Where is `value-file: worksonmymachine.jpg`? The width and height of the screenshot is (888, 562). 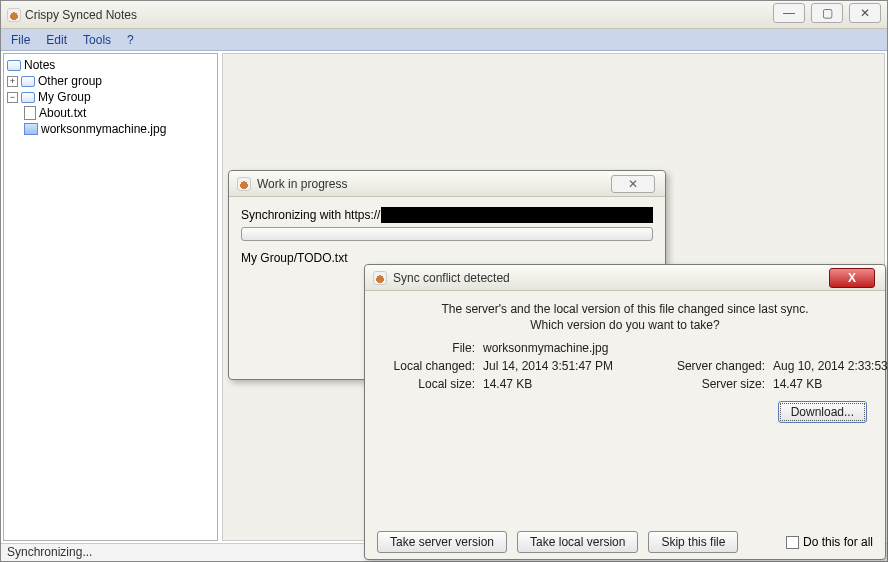
value-file: worksonmymachine.jpg is located at coordinates (573, 348).